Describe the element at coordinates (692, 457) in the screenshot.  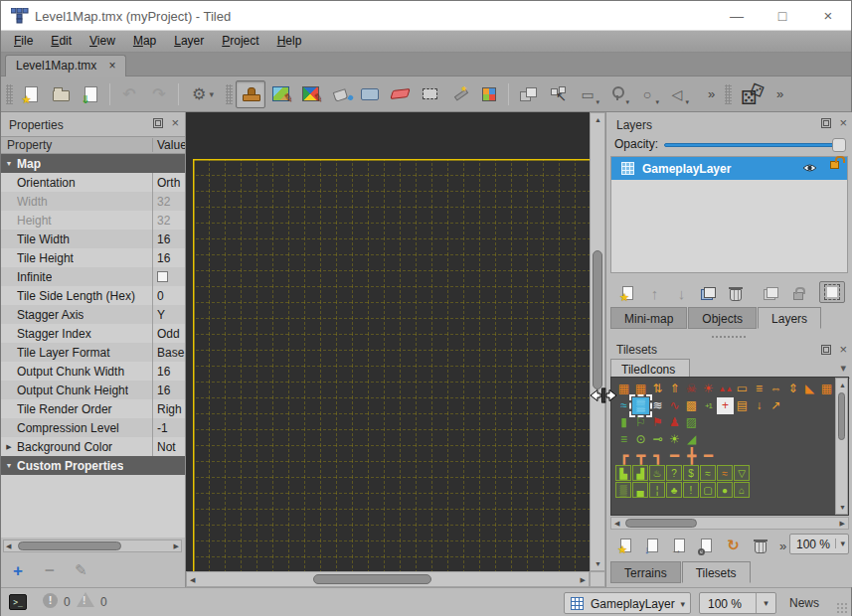
I see `tileset-tile: ╋` at that location.